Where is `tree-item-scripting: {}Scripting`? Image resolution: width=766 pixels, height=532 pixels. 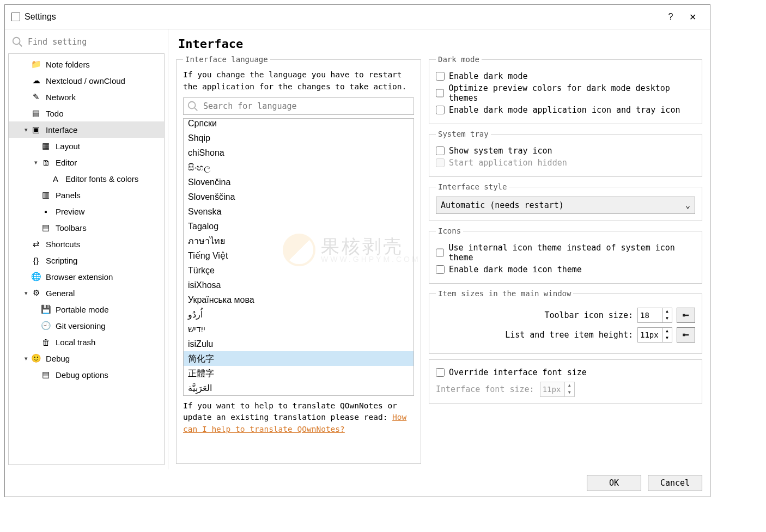 tree-item-scripting: {}Scripting is located at coordinates (86, 260).